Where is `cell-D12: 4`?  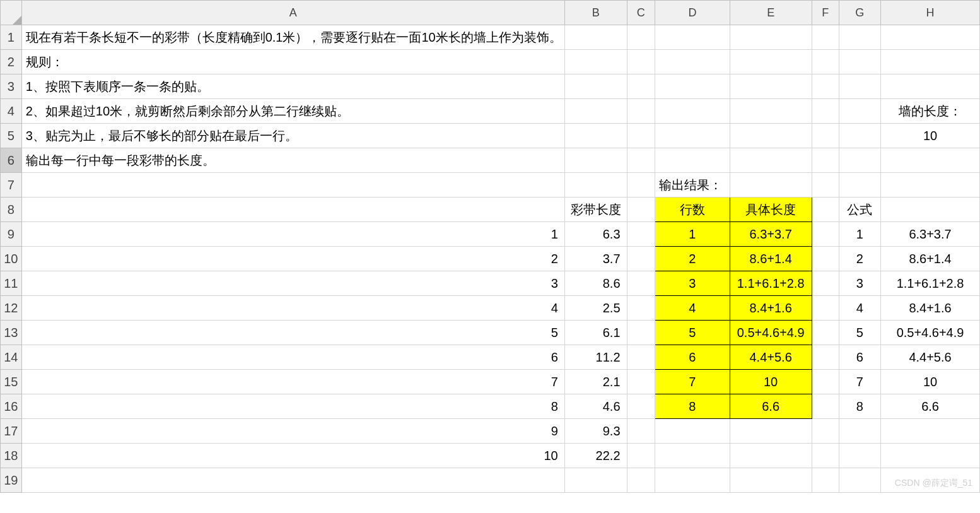 cell-D12: 4 is located at coordinates (692, 308).